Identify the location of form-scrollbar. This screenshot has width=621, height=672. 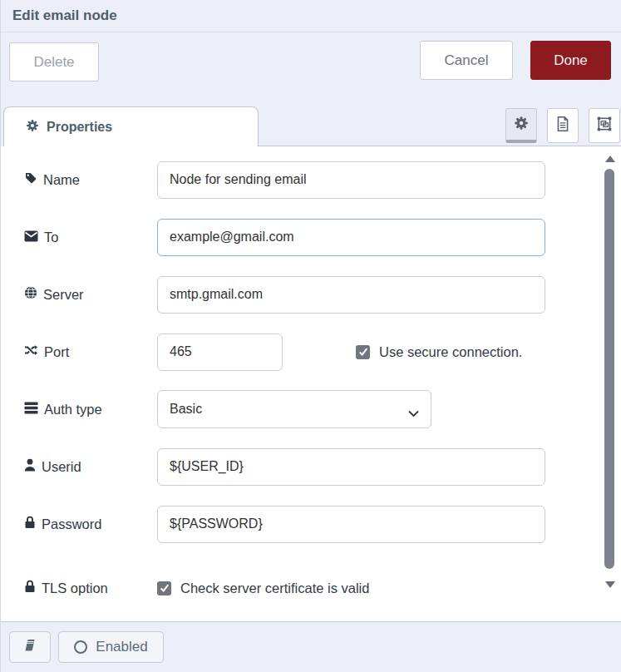
(610, 384).